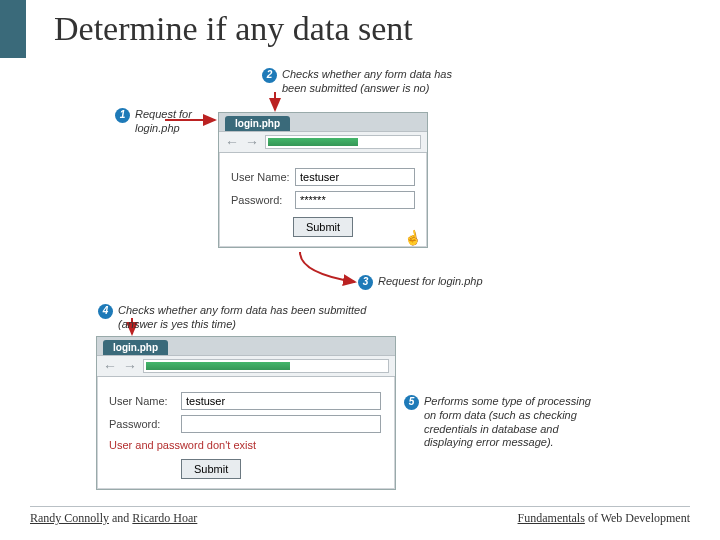  I want to click on bubble-4: 4, so click(106, 312).